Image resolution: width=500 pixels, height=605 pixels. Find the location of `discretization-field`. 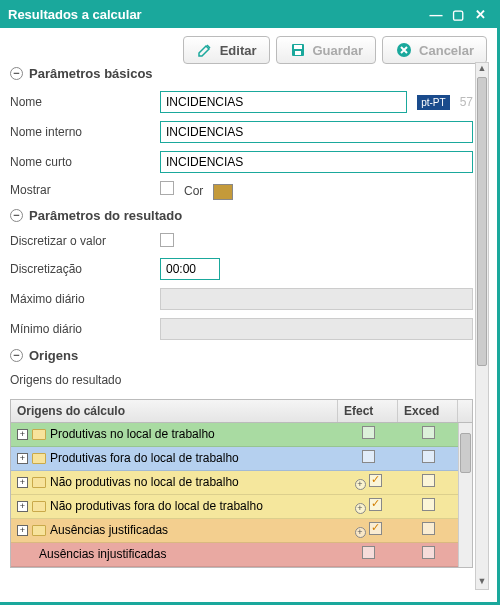

discretization-field is located at coordinates (190, 269).